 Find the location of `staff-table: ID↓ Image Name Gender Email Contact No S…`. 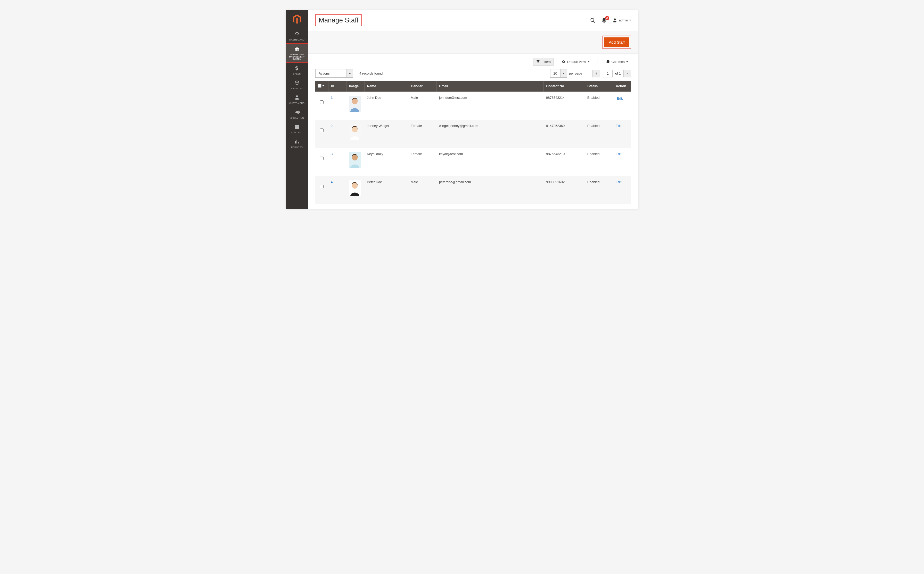

staff-table: ID↓ Image Name Gender Email Contact No S… is located at coordinates (473, 143).